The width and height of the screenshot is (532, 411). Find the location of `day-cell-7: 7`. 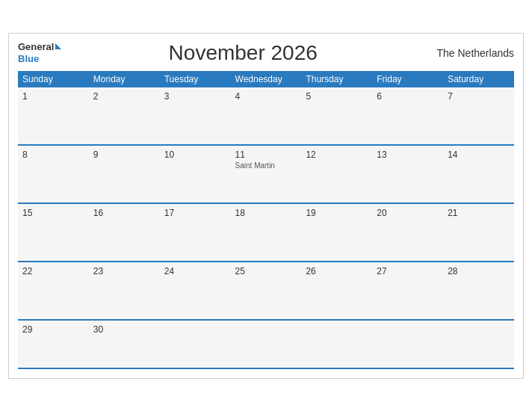

day-cell-7: 7 is located at coordinates (478, 116).